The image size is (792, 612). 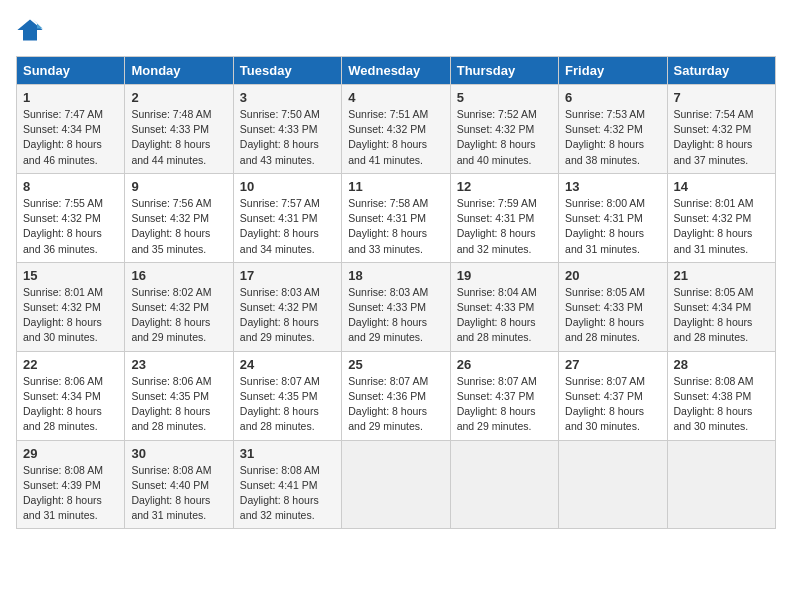 I want to click on day-number: 27, so click(x=612, y=364).